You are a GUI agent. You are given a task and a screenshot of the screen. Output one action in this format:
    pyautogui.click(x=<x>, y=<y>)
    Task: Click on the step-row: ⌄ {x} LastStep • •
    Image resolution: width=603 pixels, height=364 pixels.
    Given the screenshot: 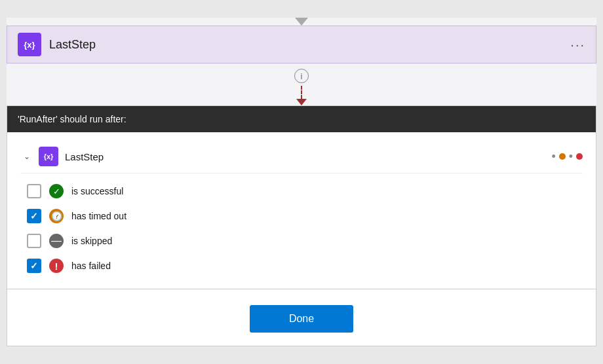 What is the action you would take?
    pyautogui.click(x=302, y=158)
    